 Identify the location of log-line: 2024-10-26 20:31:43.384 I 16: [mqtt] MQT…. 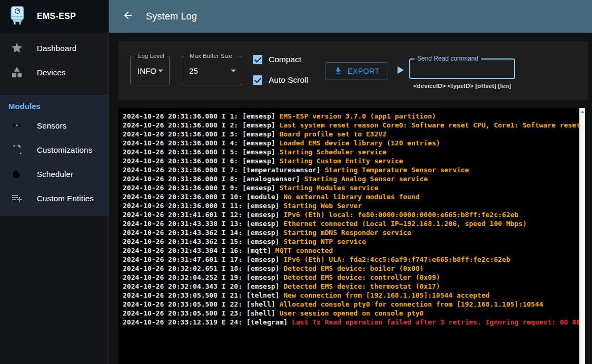
(354, 251).